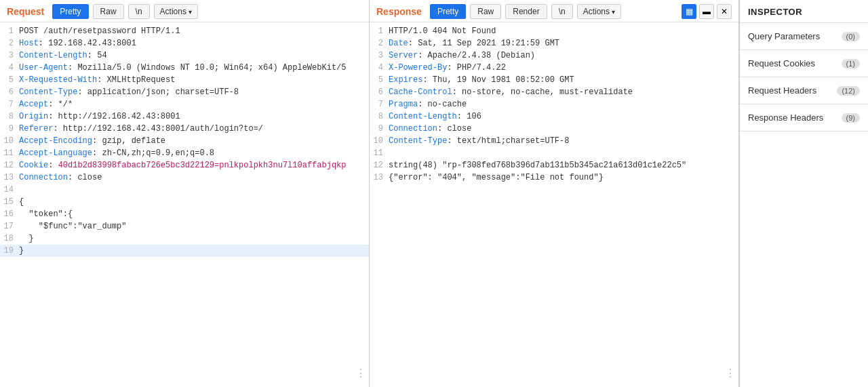 This screenshot has width=868, height=387. Describe the element at coordinates (108, 12) in the screenshot. I see `request-raw-btn: Raw` at that location.